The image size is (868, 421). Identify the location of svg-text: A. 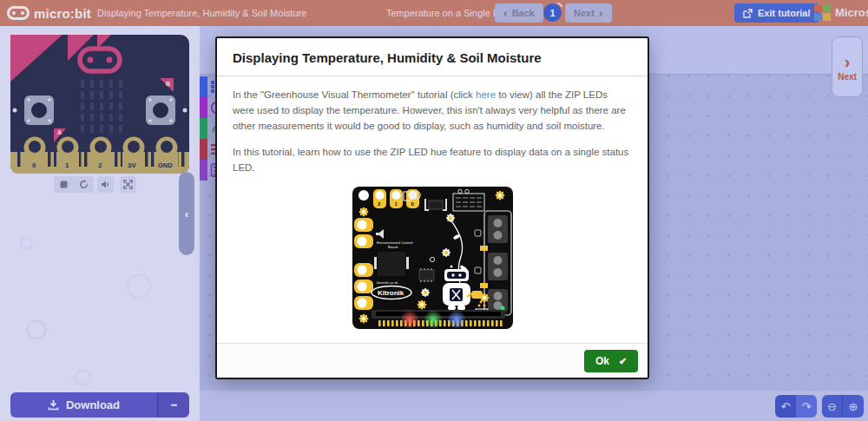
(59, 132).